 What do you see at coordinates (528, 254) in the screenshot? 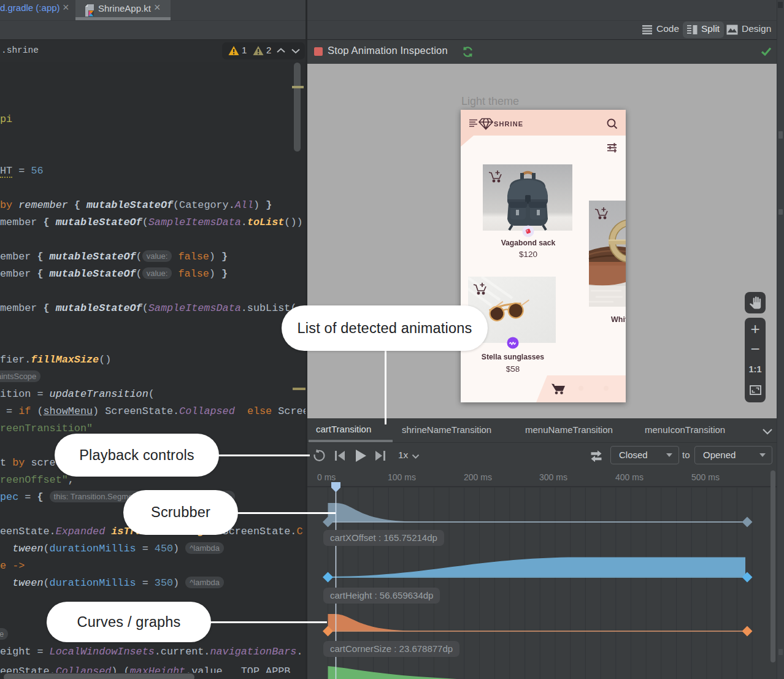
I see `svg-text: $120` at bounding box center [528, 254].